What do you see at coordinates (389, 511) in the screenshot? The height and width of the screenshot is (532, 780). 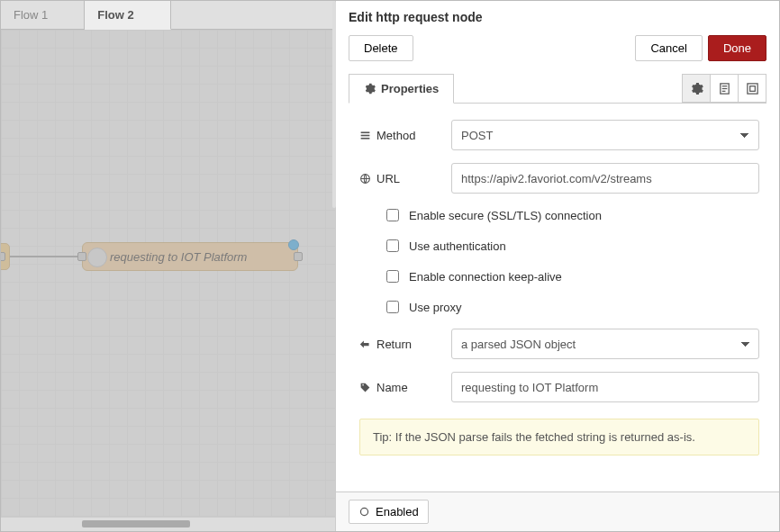 I see `enabled-toggle: Enabled` at bounding box center [389, 511].